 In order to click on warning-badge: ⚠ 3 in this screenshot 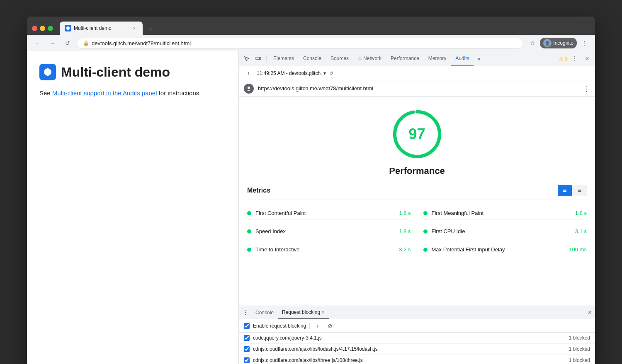, I will do `click(563, 59)`.